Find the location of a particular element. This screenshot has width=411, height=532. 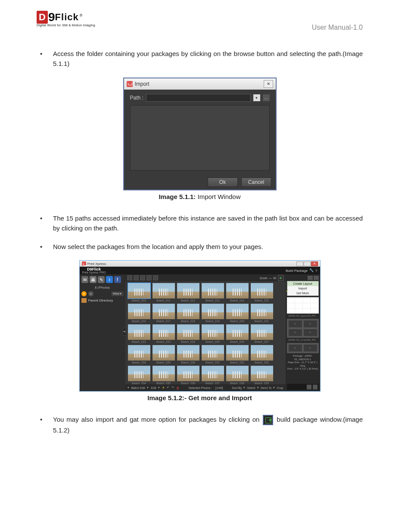

thumbnail-label: Beach_030 is located at coordinates (188, 363).